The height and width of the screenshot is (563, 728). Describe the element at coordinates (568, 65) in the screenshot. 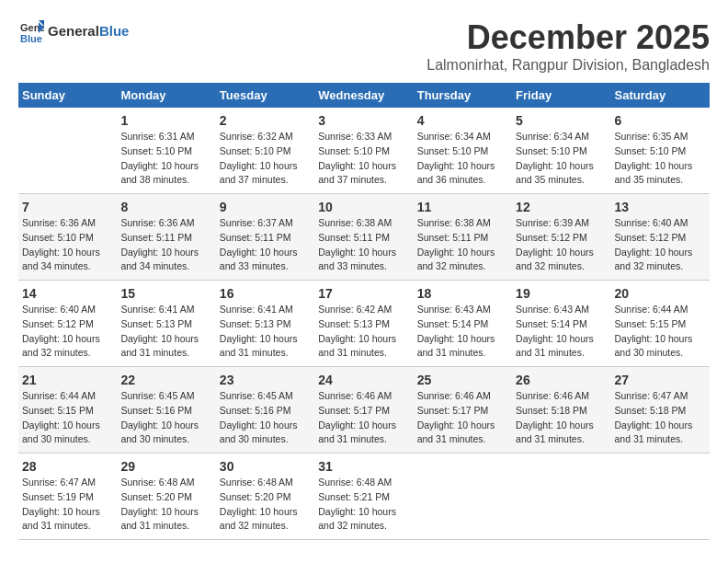

I see `page-subtitle: Lalmonirhat, Rangpur Division, Banglades…` at that location.